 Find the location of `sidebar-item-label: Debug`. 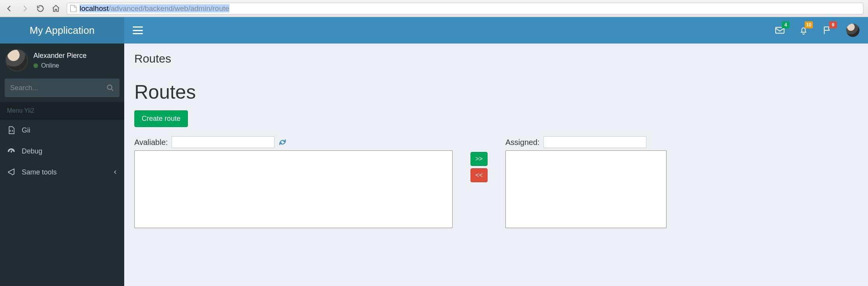

sidebar-item-label: Debug is located at coordinates (32, 152).